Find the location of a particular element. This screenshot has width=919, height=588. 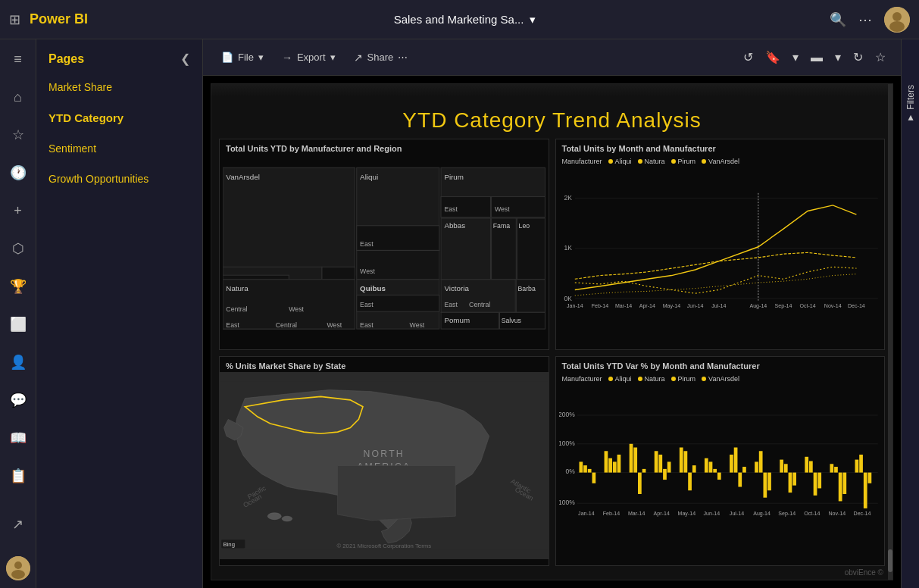

bookmark-icon: 🔖 is located at coordinates (773, 58).